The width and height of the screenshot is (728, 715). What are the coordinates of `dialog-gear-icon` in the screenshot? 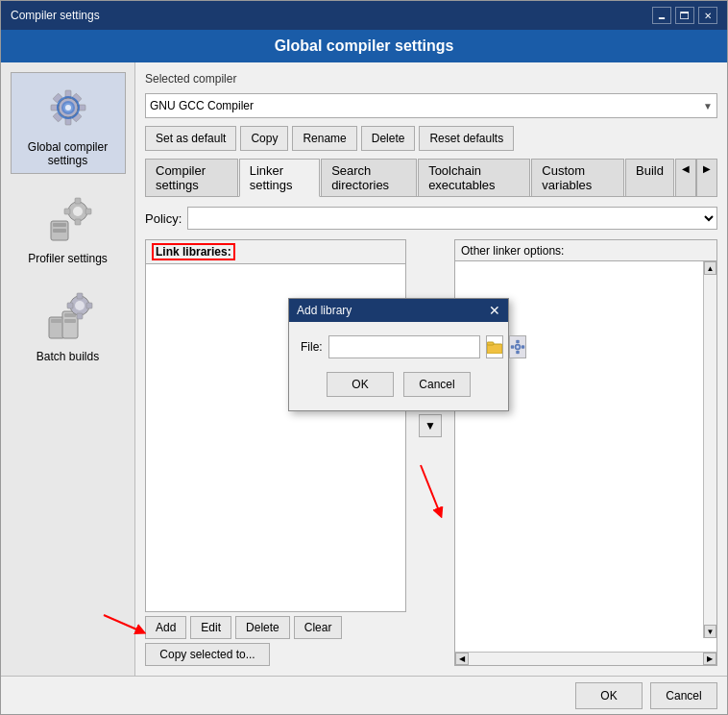 It's located at (518, 347).